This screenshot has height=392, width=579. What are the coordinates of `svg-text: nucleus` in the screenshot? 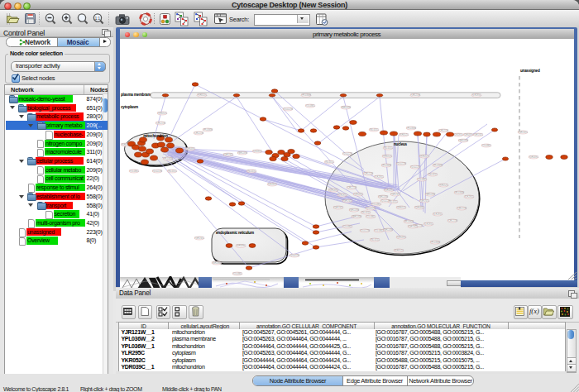 It's located at (400, 144).